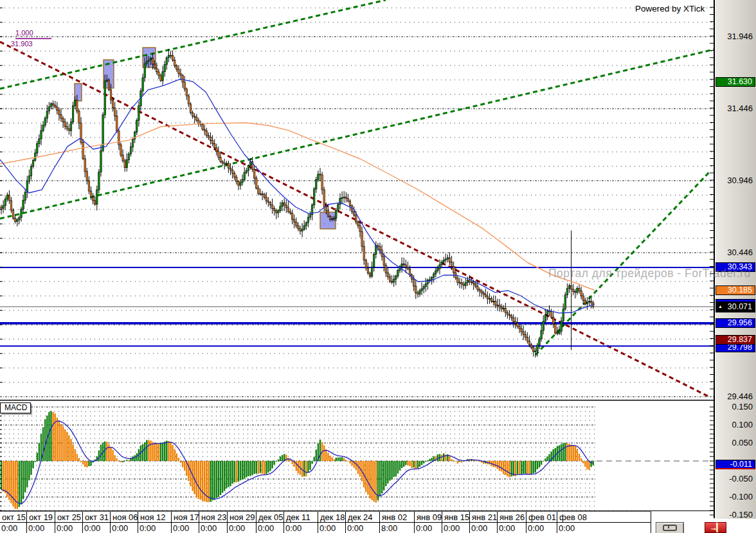 The height and width of the screenshot is (533, 756). Describe the element at coordinates (483, 522) in the screenshot. I see `time-axis-cell: янв 210:00` at that location.